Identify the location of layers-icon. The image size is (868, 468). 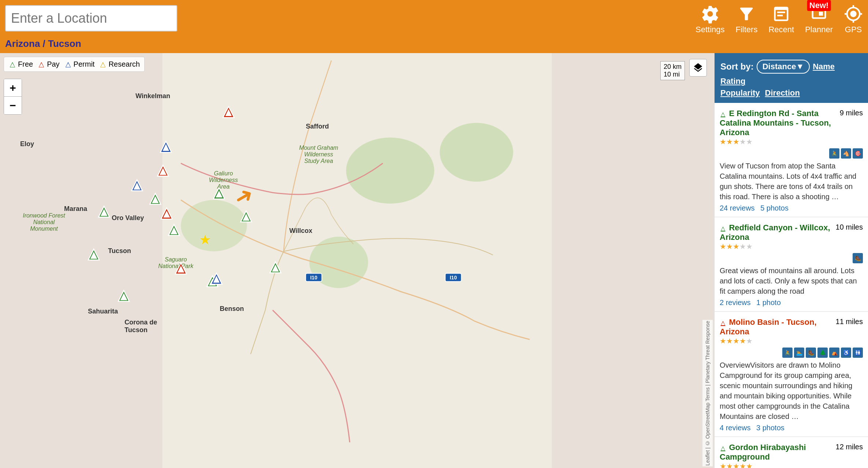
(698, 68).